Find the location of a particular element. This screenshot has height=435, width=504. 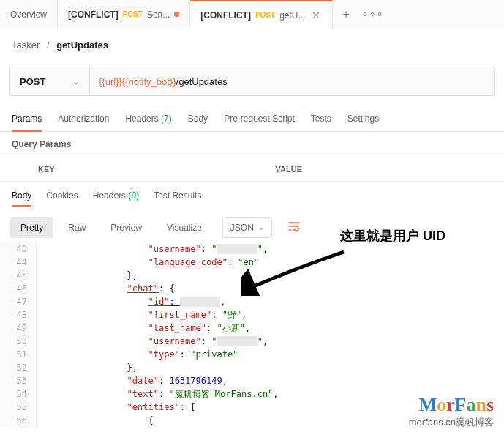

breadcrumb-name: getUpdates is located at coordinates (82, 45).